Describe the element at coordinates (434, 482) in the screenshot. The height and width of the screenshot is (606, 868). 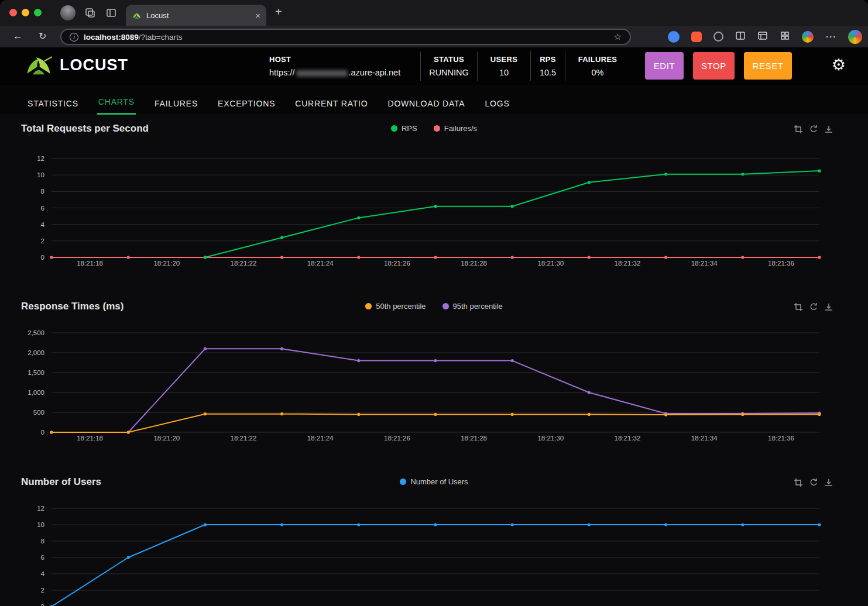
I see `chart-legend: Number of Users` at that location.